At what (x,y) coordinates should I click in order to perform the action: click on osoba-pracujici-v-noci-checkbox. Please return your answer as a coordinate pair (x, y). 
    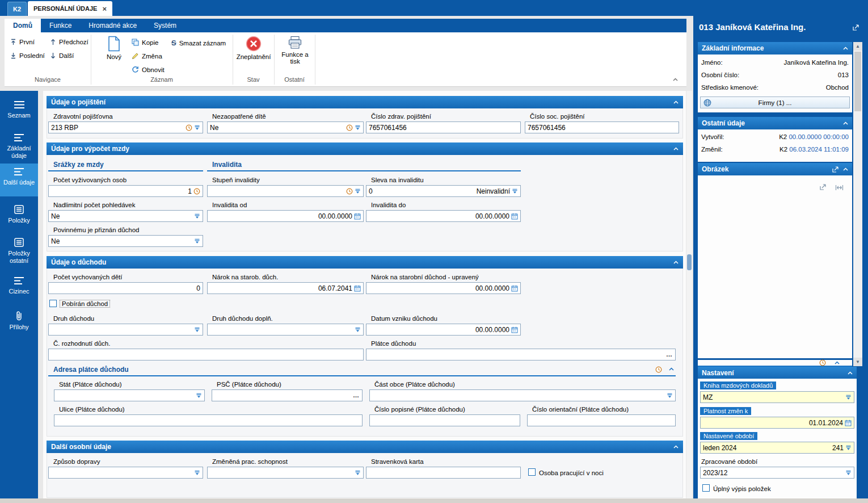
    Looking at the image, I should click on (532, 472).